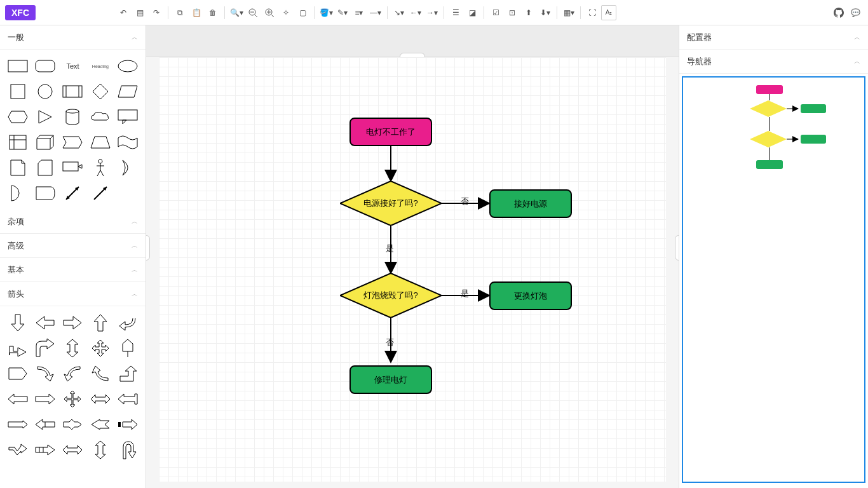  I want to click on shape-table, so click(18, 142).